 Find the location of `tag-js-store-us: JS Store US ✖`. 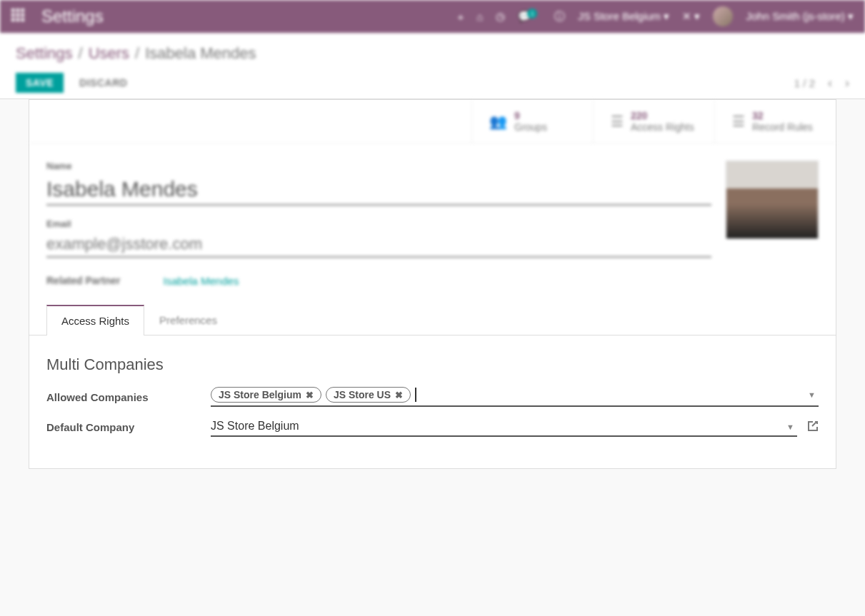

tag-js-store-us: JS Store US ✖ is located at coordinates (369, 395).